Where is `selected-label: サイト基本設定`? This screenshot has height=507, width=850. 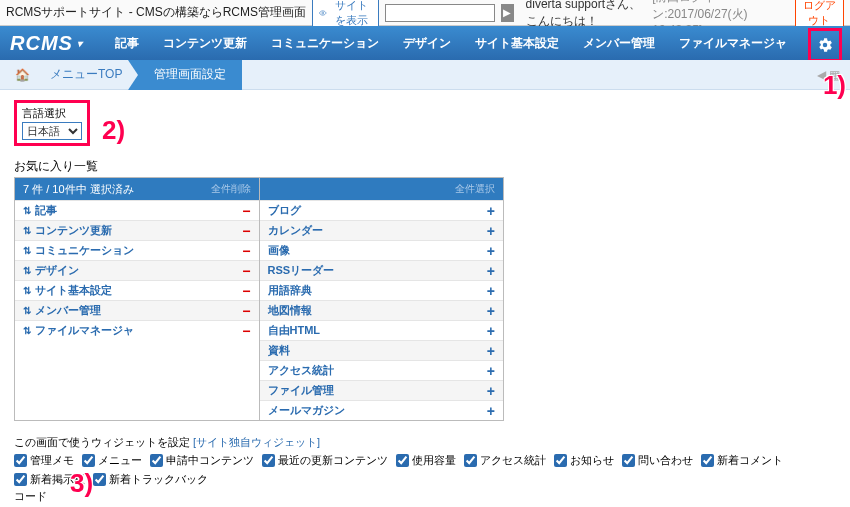 selected-label: サイト基本設定 is located at coordinates (74, 290).